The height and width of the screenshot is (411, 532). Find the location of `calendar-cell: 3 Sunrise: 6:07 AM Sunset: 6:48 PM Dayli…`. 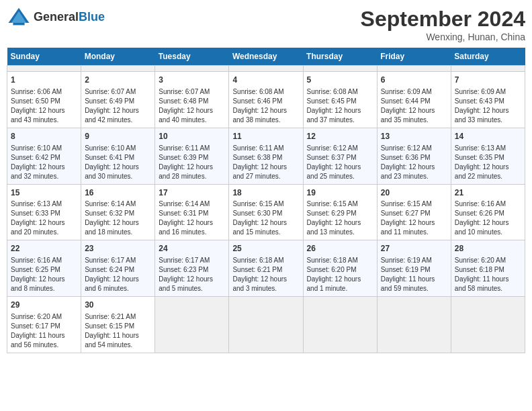

calendar-cell: 3 Sunrise: 6:07 AM Sunset: 6:48 PM Dayli… is located at coordinates (192, 100).